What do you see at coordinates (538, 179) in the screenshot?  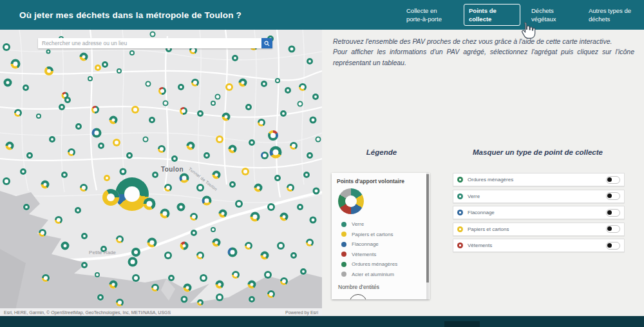 I see `toggle-row: Ordures ménagères` at bounding box center [538, 179].